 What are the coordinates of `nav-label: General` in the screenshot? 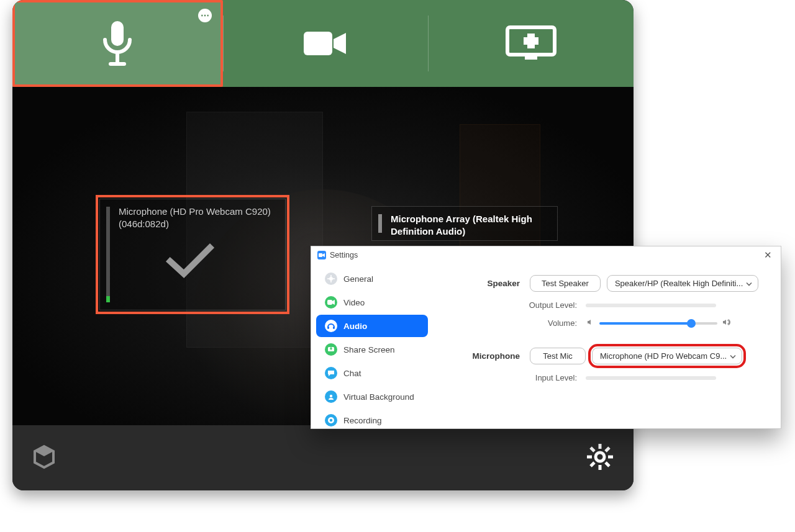 It's located at (358, 279).